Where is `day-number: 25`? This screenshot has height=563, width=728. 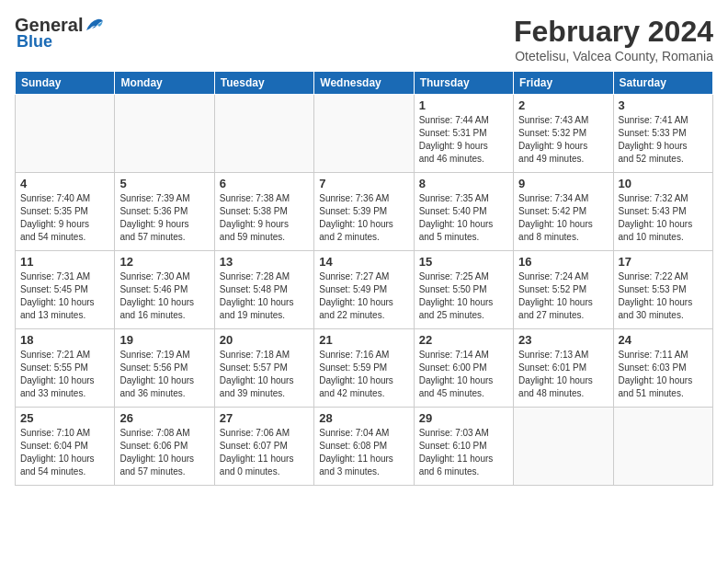
day-number: 25 is located at coordinates (64, 418).